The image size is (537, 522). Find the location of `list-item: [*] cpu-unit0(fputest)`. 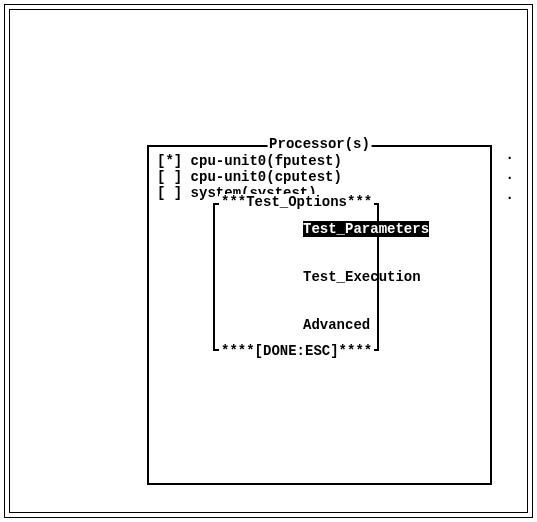

list-item: [*] cpu-unit0(fputest) is located at coordinates (320, 161).